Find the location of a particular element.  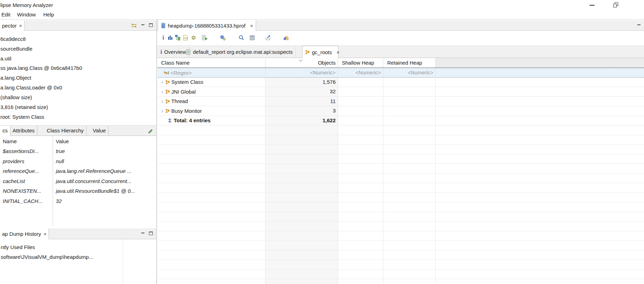

histogram-icon is located at coordinates (170, 38).